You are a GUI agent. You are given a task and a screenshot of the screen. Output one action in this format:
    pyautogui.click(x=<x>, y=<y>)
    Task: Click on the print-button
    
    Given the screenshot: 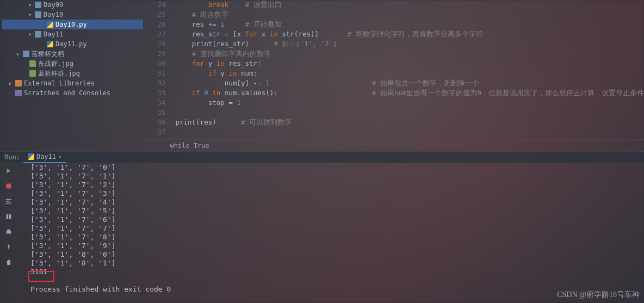 What is the action you would take?
    pyautogui.click(x=9, y=232)
    